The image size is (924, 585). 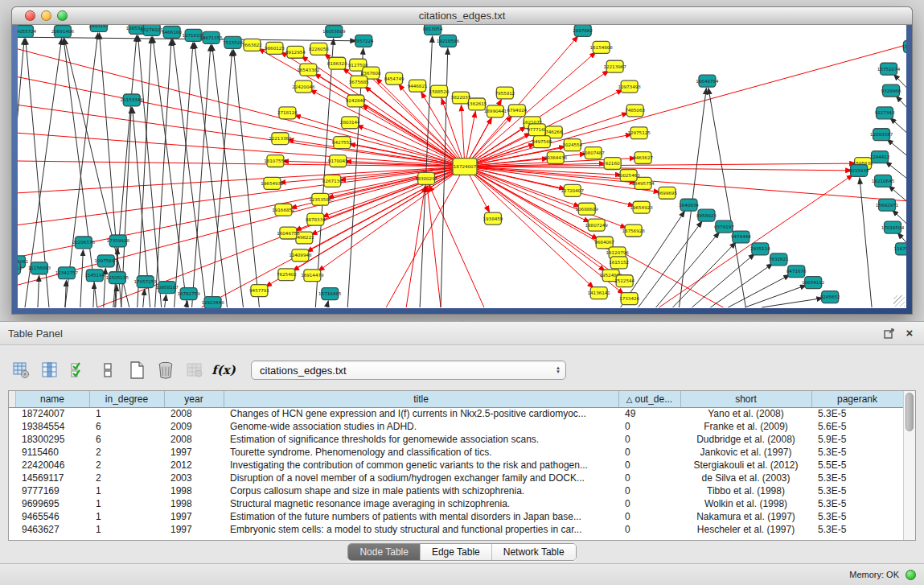 I want to click on graph-node: 19654923, so click(x=642, y=208).